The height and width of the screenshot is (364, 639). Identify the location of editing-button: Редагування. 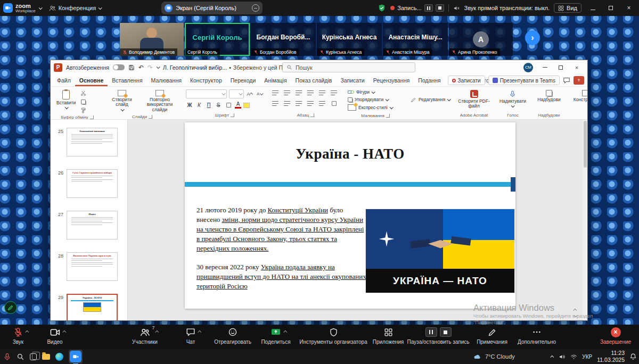
(430, 100).